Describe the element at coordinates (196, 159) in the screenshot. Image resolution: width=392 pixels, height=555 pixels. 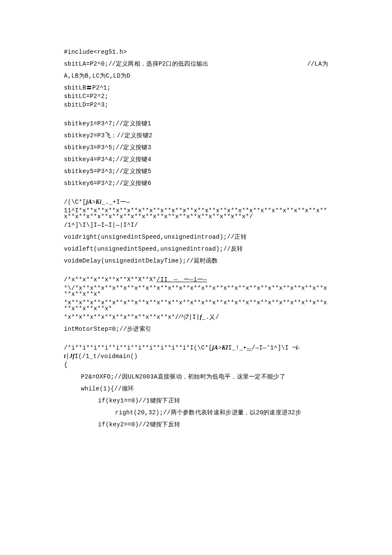
I see `code-line: sbitkey4=P3^4;//定义按键4` at that location.